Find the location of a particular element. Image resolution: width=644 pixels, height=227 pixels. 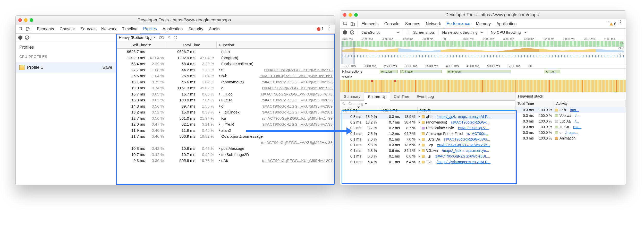

flame-chart: Interactions Ani…ion Animation Animation… is located at coordinates (483, 81).